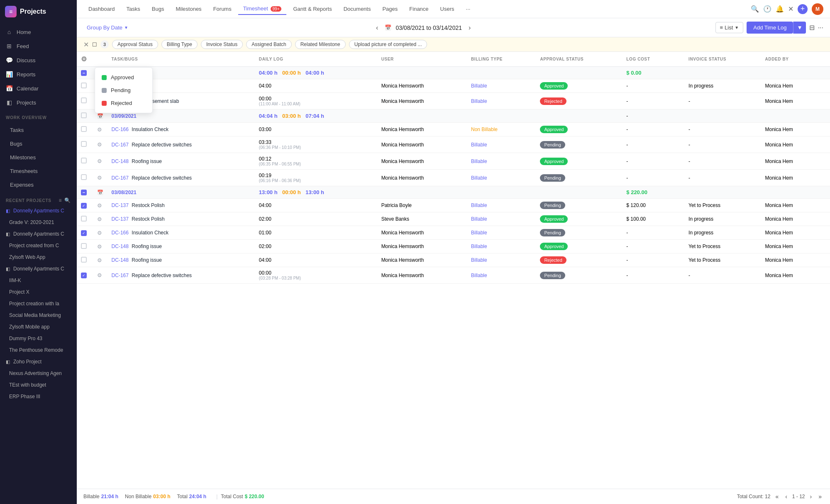 This screenshot has width=830, height=504. Describe the element at coordinates (423, 28) in the screenshot. I see `date-nav-group: ‹ 📅 03/08/2021 to 03/14/2021 ›` at that location.